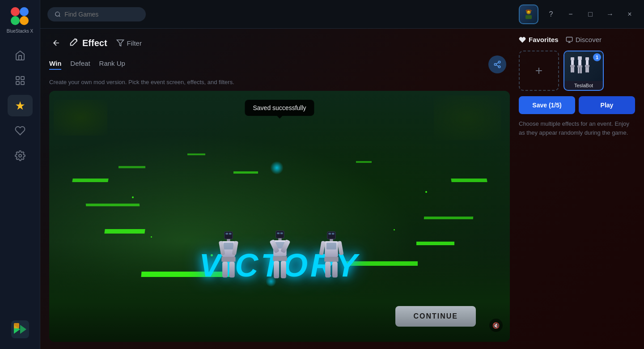 Image resolution: width=644 pixels, height=349 pixels. What do you see at coordinates (120, 43) in the screenshot?
I see `filter-icon` at bounding box center [120, 43].